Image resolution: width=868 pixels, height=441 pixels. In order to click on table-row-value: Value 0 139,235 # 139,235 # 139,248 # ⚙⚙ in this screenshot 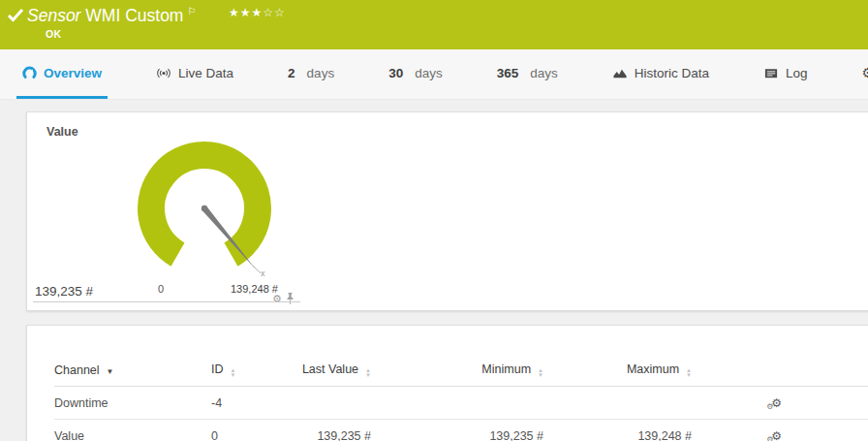, I will do `click(461, 430)`.